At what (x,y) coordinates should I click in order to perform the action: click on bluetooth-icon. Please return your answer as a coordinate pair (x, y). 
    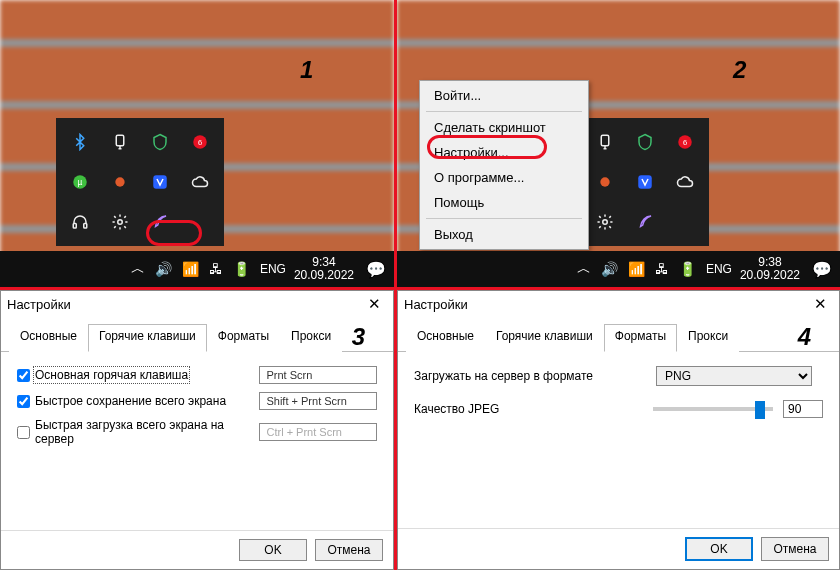
    Looking at the image, I should click on (80, 142).